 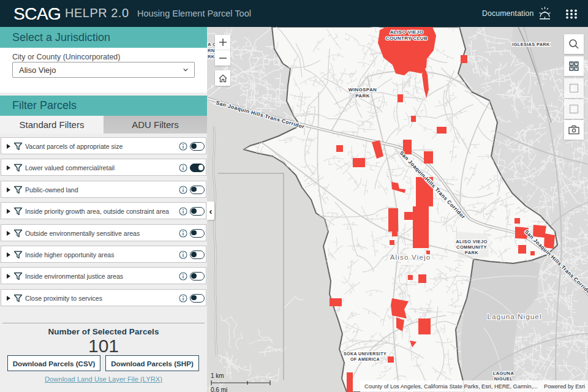 I want to click on svg-text: COMMUNITY, so click(x=472, y=247).